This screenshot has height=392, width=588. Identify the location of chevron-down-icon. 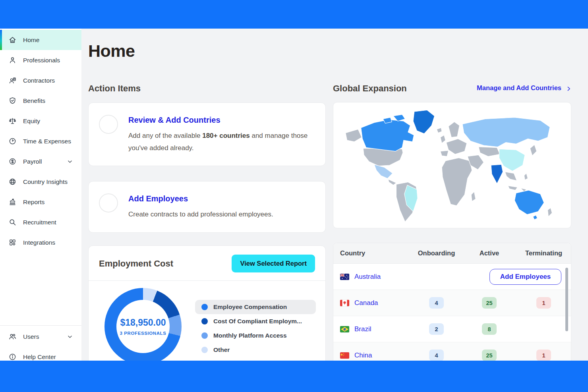
(70, 337).